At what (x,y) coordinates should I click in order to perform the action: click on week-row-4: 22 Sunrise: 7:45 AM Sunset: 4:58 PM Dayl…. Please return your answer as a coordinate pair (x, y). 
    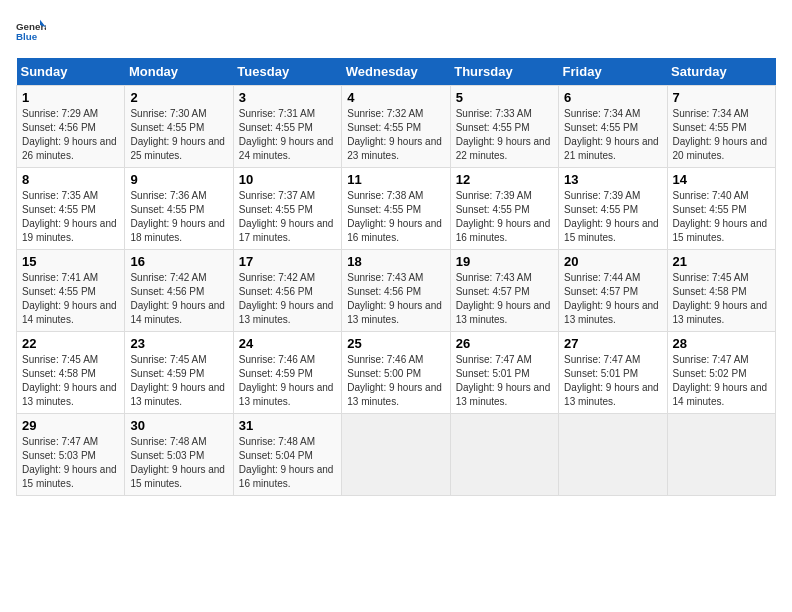
    Looking at the image, I should click on (396, 373).